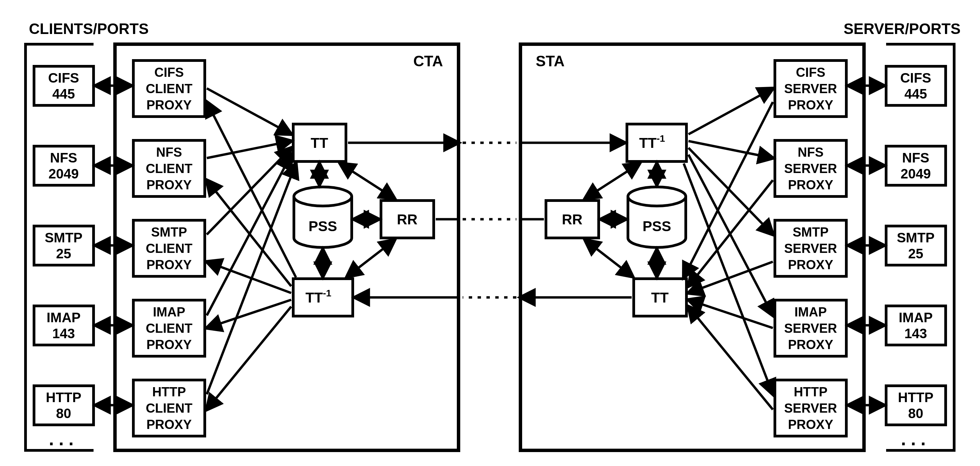  I want to click on cta-rr-ttinv, so click(371, 258).